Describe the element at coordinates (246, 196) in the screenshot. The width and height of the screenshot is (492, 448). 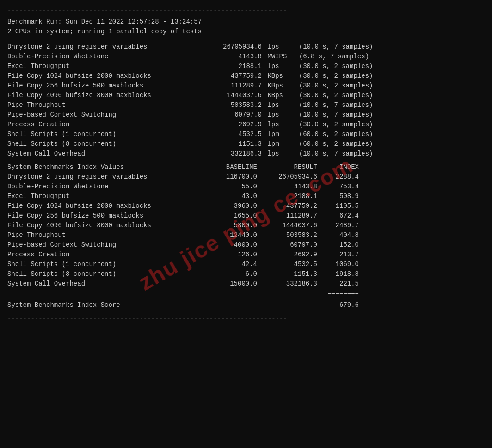
I see `index-data-row: Execl Throughput43.02188.1508.9` at that location.